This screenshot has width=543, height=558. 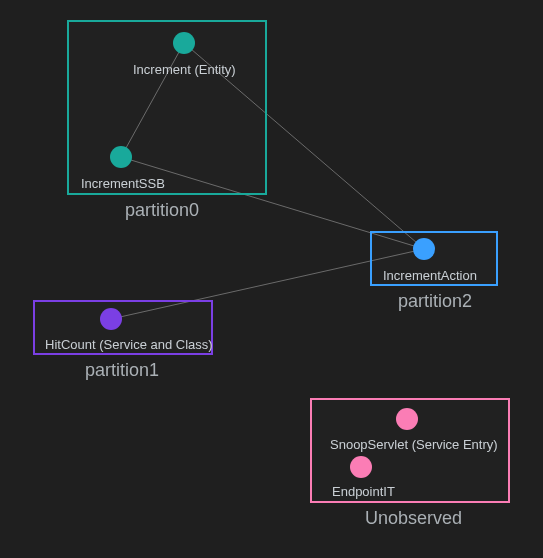 I want to click on node-snoopServlet, so click(x=407, y=419).